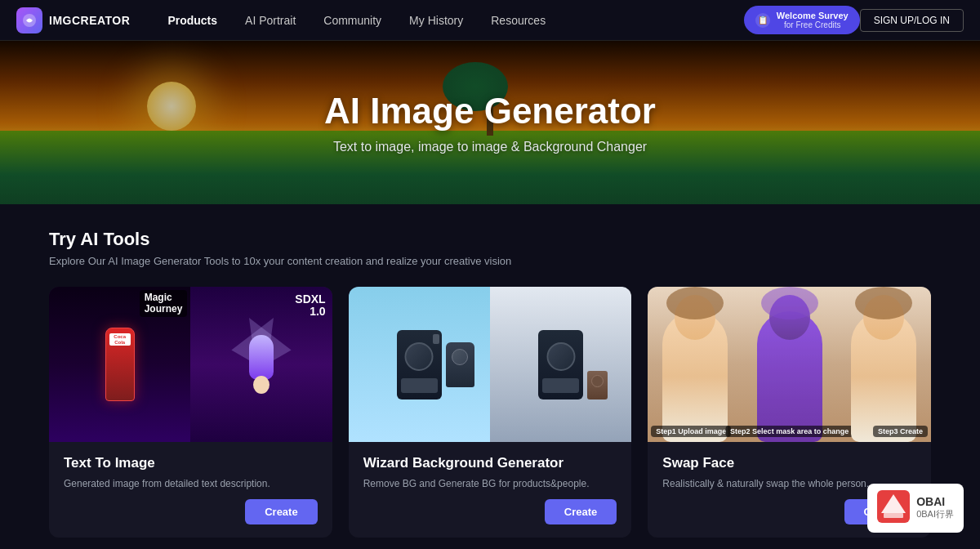  Describe the element at coordinates (191, 463) in the screenshot. I see `text-to-image-title: Text To Image` at that location.